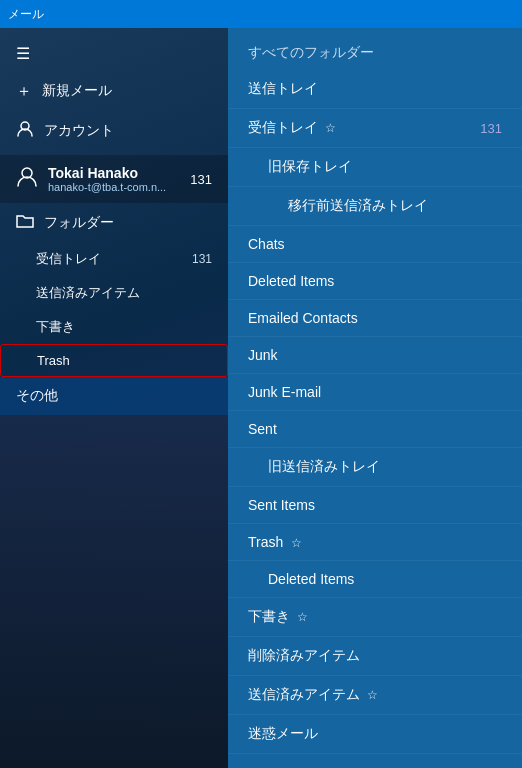  What do you see at coordinates (395, 206) in the screenshot?
I see `folder-list-item-label: 移行前送信済みトレイ` at bounding box center [395, 206].